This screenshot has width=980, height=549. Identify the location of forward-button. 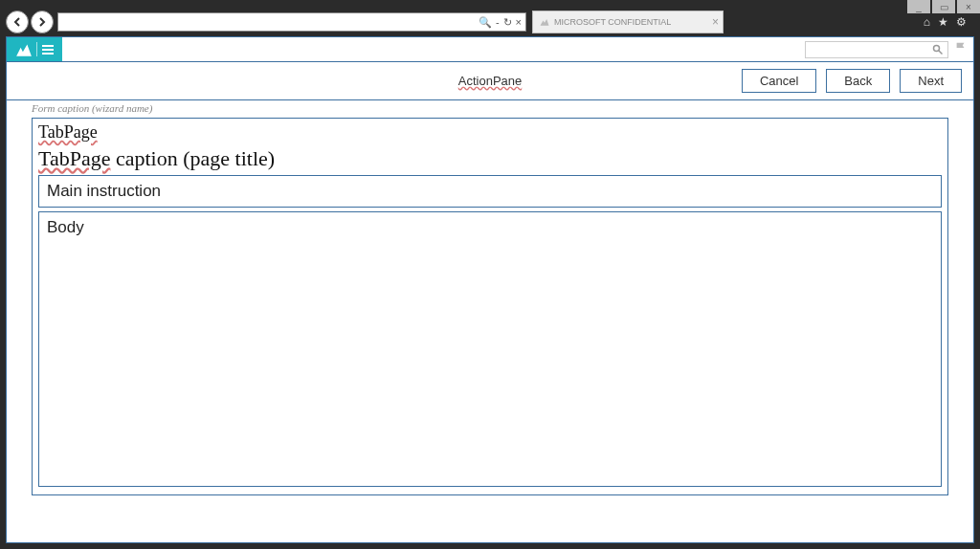
(42, 22).